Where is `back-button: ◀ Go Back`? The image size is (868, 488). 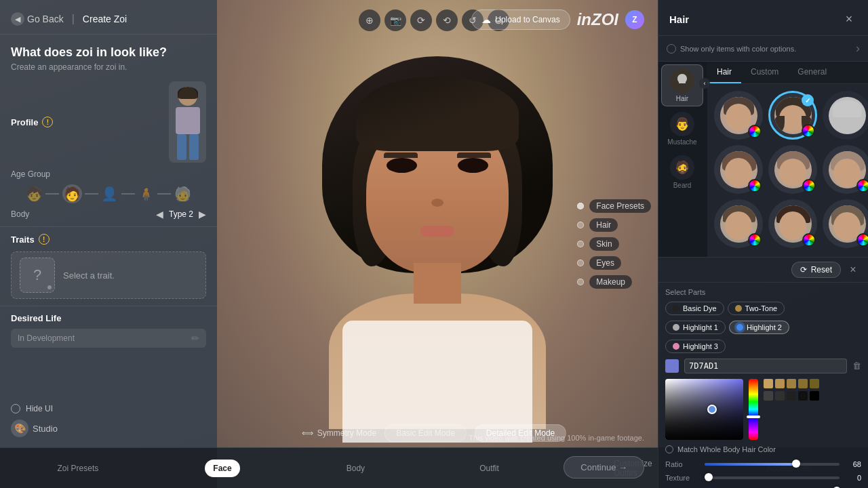
back-button: ◀ Go Back is located at coordinates (37, 19).